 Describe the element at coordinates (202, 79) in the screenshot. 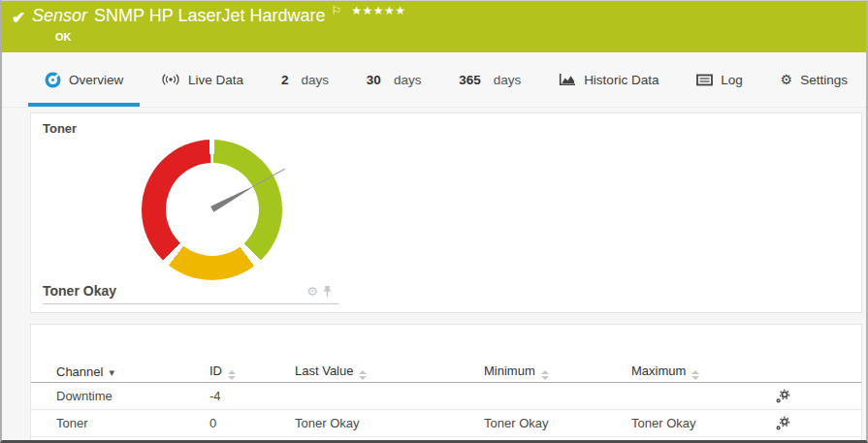

I see `tab-live-data: Live Data` at that location.